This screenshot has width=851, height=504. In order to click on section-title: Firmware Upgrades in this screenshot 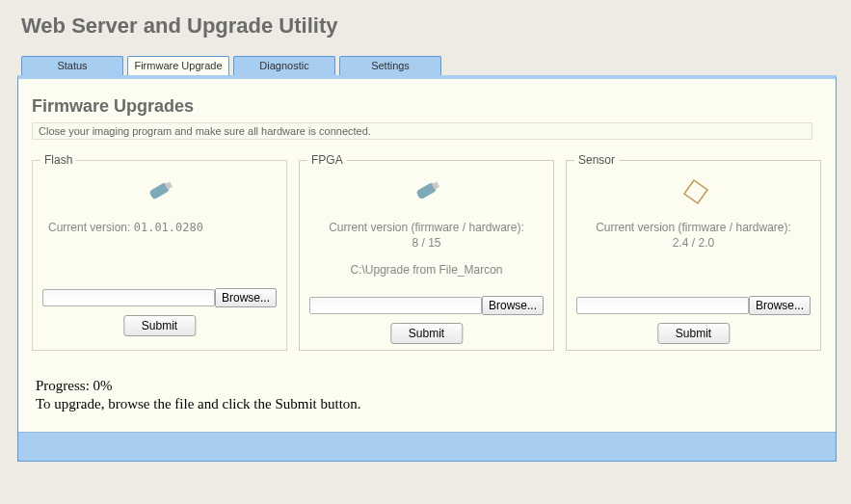, I will do `click(427, 106)`.